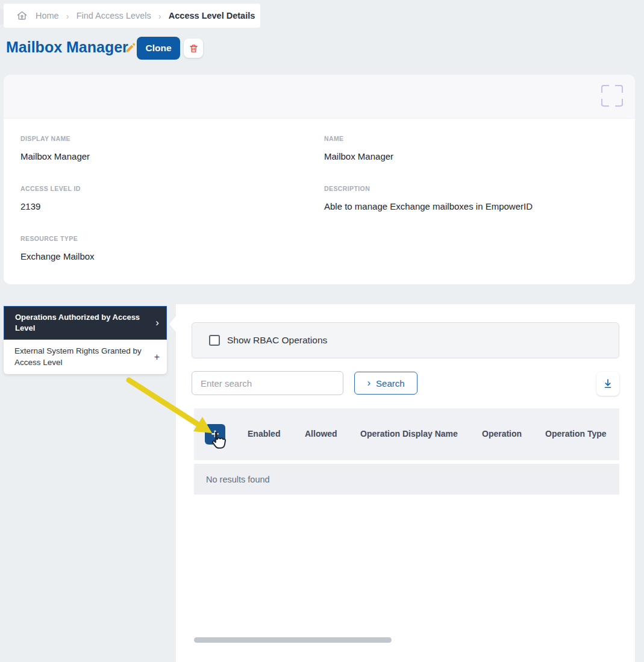 The width and height of the screenshot is (644, 662). I want to click on page-title: Mailbox Manager, so click(67, 47).